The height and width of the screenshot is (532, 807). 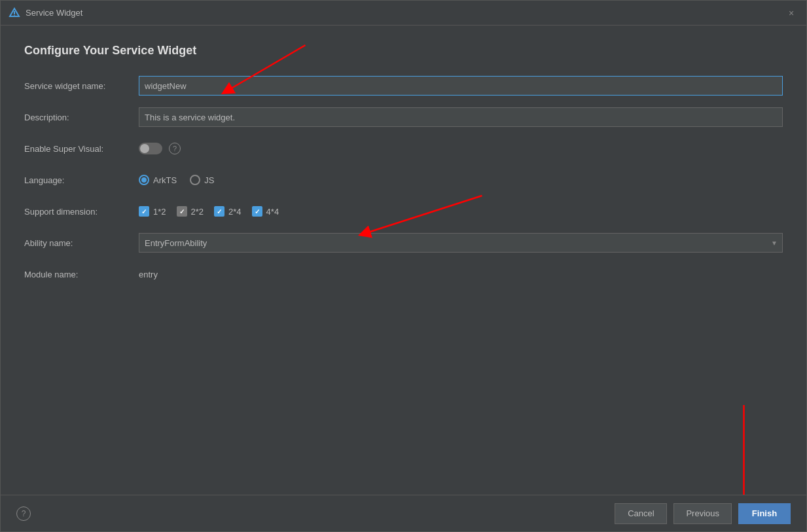 I want to click on service-widget-name-row: Service widget name:, so click(x=403, y=86).